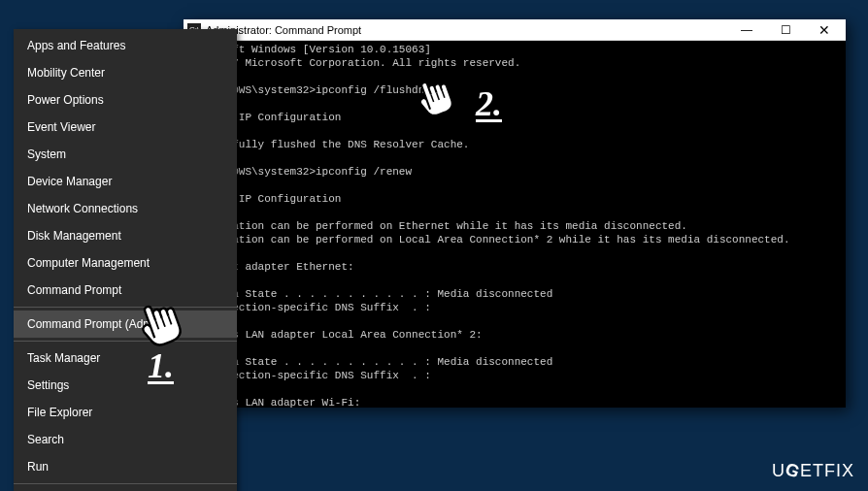  I want to click on menu-item-power-options: Power Options, so click(125, 100).